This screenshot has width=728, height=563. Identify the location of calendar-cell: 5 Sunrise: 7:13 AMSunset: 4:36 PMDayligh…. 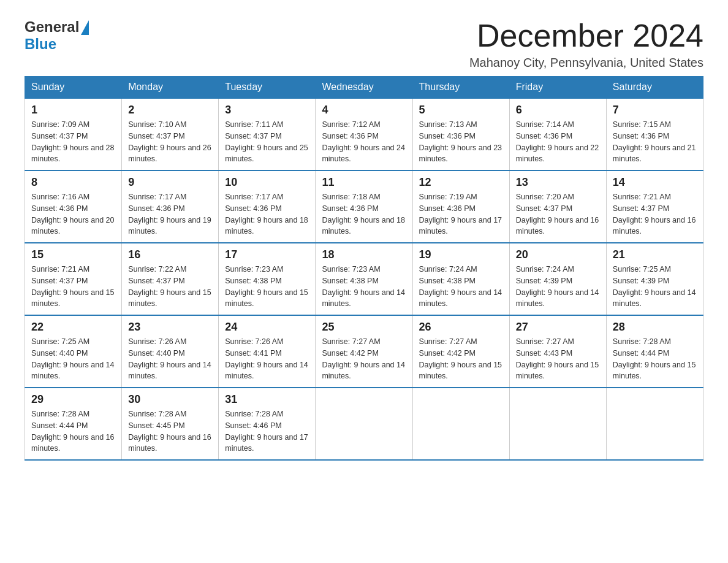
(461, 134).